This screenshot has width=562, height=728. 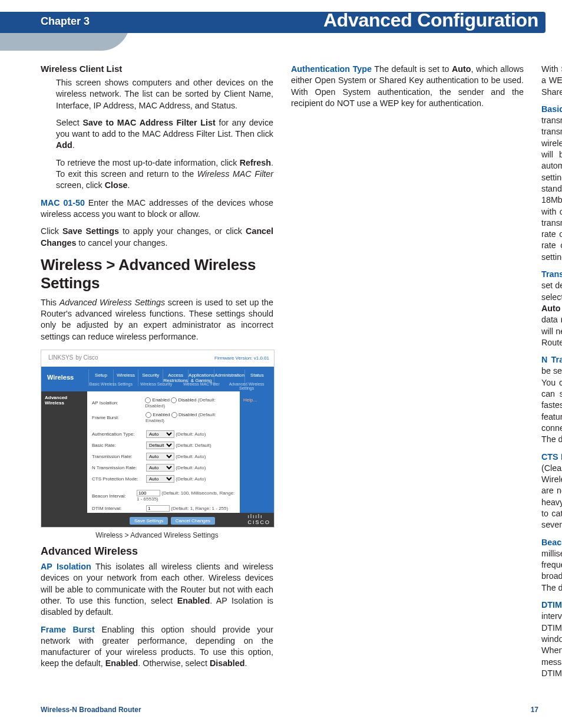 I want to click on mac-range-paragraph: MAC 01-50 Enter the MAC addresses of the…, so click(x=157, y=209).